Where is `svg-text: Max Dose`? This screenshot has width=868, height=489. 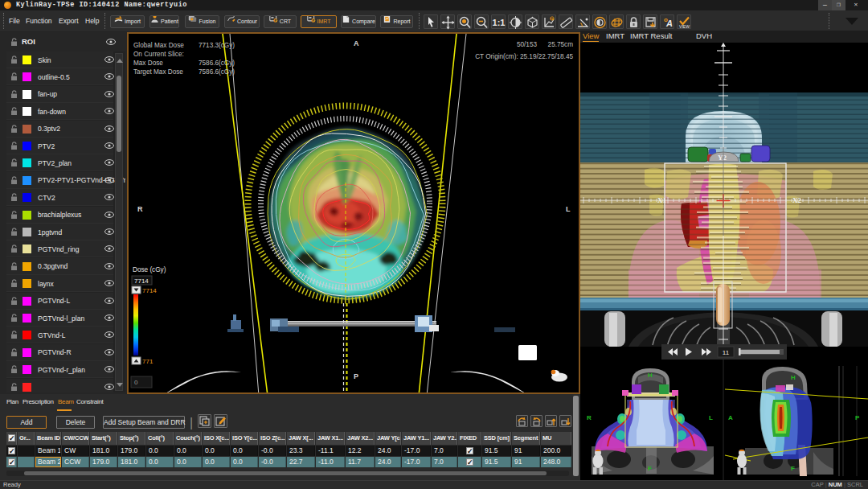 svg-text: Max Dose is located at coordinates (148, 63).